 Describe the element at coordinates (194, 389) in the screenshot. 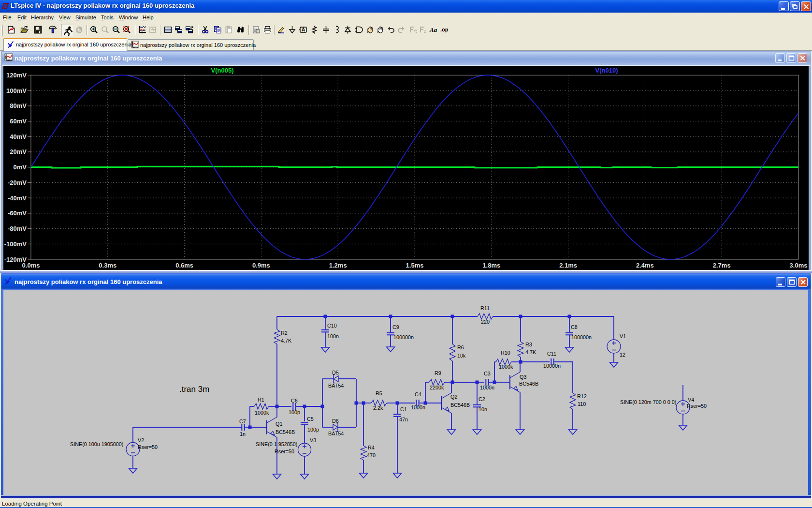

I see `svg-text: .tran 3m` at that location.